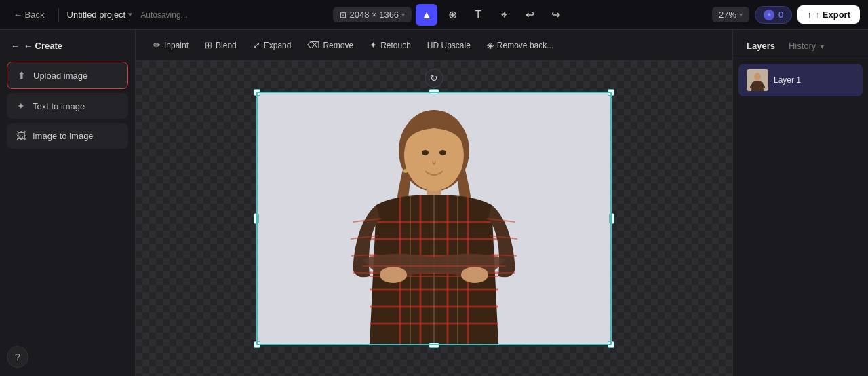  I want to click on image-to-image-item: 🖼 Image to image, so click(68, 136).